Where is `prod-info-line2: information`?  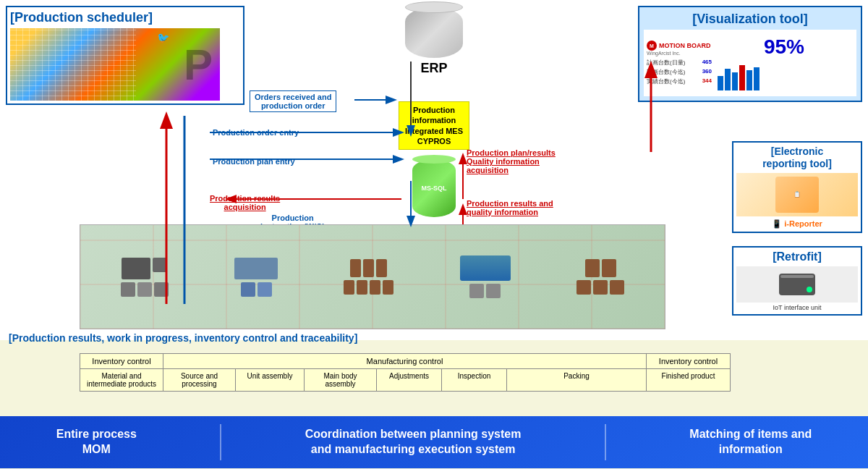 prod-info-line2: information is located at coordinates (434, 120).